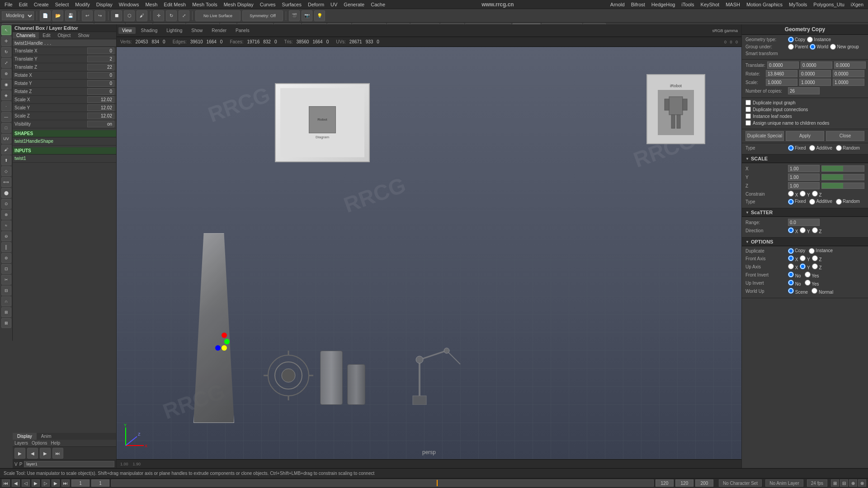 The width and height of the screenshot is (868, 488). I want to click on boolean-btn: ∩, so click(6, 301).